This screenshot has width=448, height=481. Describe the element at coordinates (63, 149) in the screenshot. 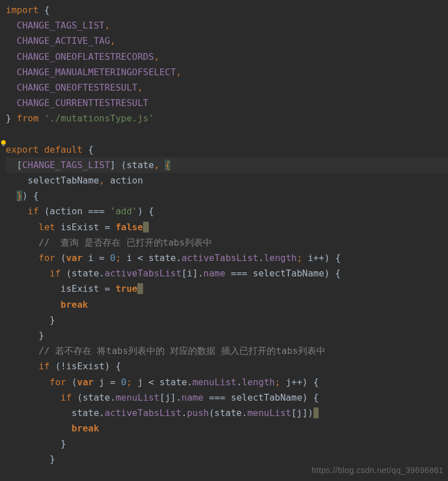

I see `keyword-default: default` at that location.